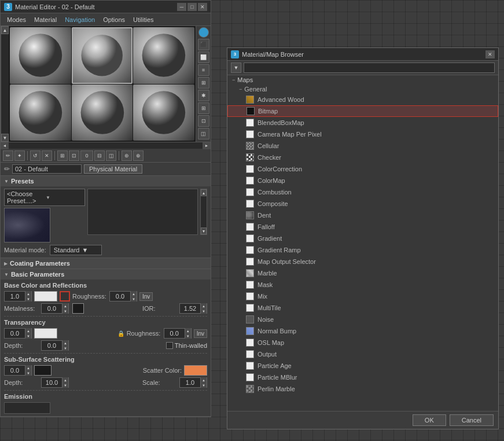 The height and width of the screenshot is (441, 504). What do you see at coordinates (15, 296) in the screenshot?
I see `base-color-input` at bounding box center [15, 296].